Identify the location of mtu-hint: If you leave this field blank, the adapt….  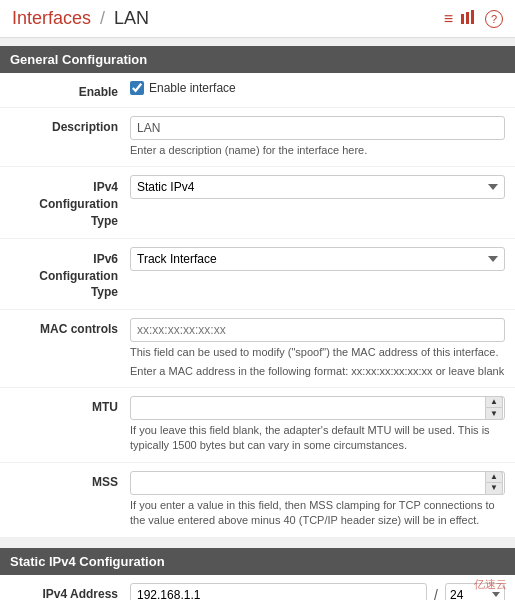
(318, 438).